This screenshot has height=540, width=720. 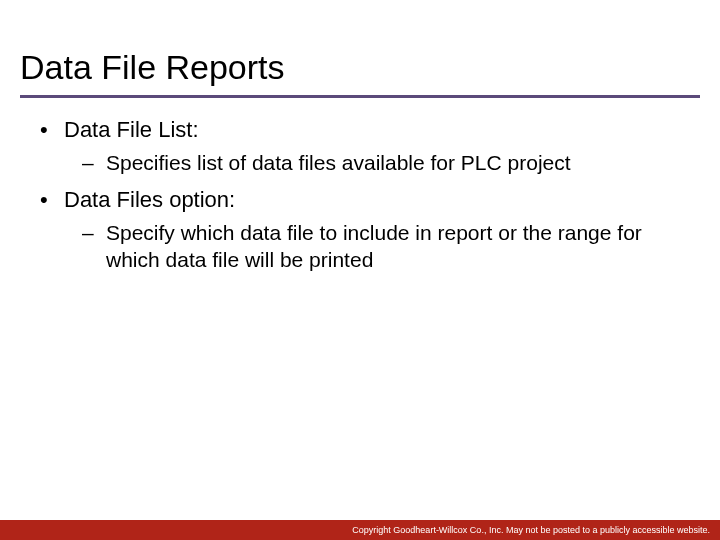 I want to click on sub-bullet-list: Specifies list of data files available f…, so click(x=378, y=162).